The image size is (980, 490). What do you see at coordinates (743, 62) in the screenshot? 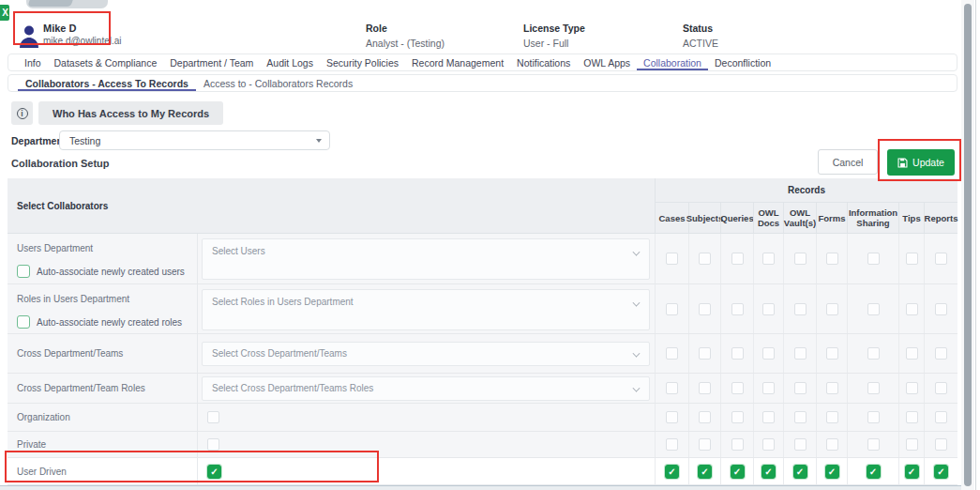
I see `tab-deconfliction: Deconfliction` at bounding box center [743, 62].